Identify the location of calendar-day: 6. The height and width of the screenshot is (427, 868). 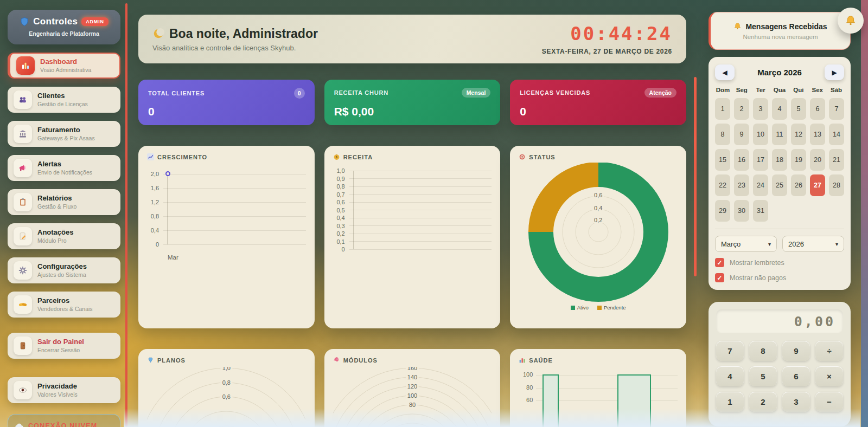
(818, 109).